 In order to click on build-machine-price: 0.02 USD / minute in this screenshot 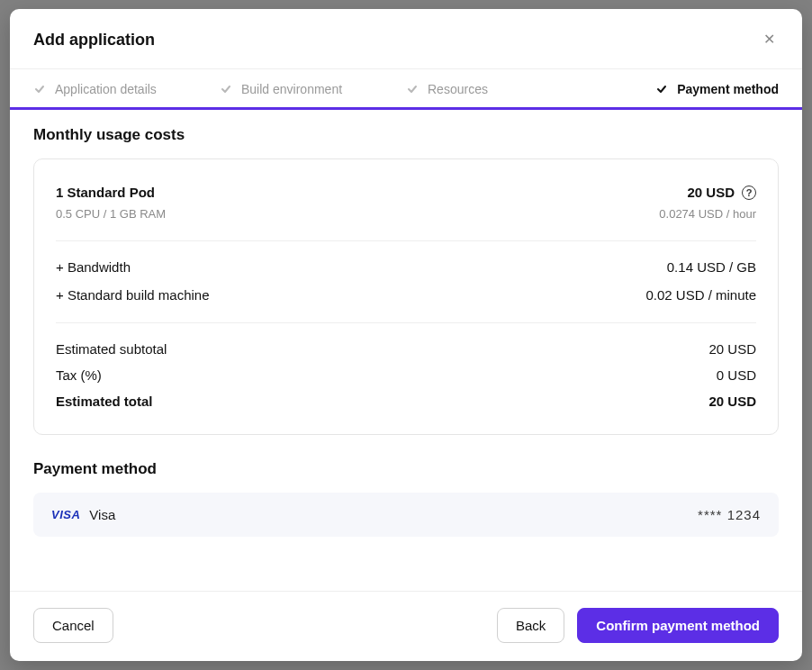, I will do `click(700, 295)`.